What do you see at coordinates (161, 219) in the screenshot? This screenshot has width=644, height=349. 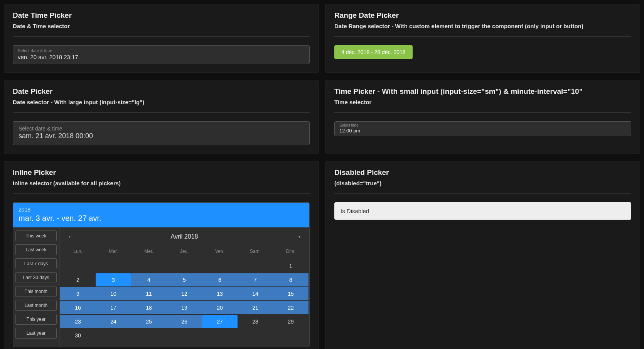 I see `calendar-range-label: mar. 3 avr. - ven. 27 avr.` at bounding box center [161, 219].